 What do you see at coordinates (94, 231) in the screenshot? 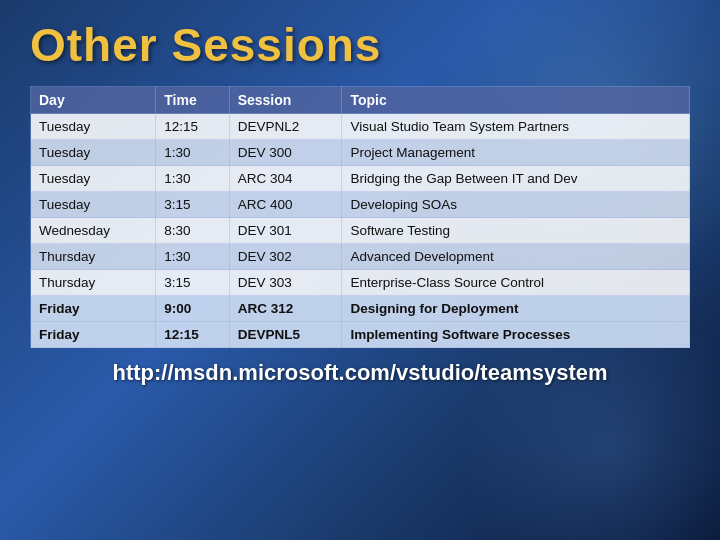
I see `cell-day: Wednesday` at bounding box center [94, 231].